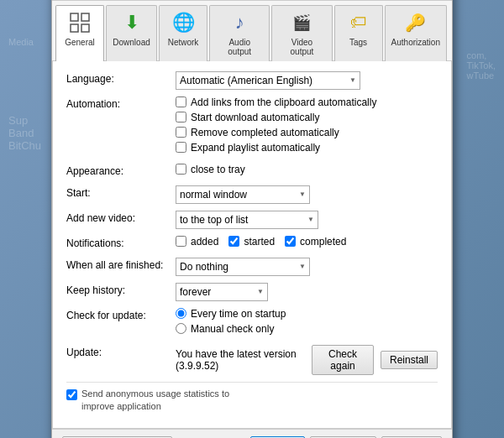  What do you see at coordinates (416, 34) in the screenshot?
I see `tab-auth: 🔑 Authorization` at bounding box center [416, 34].